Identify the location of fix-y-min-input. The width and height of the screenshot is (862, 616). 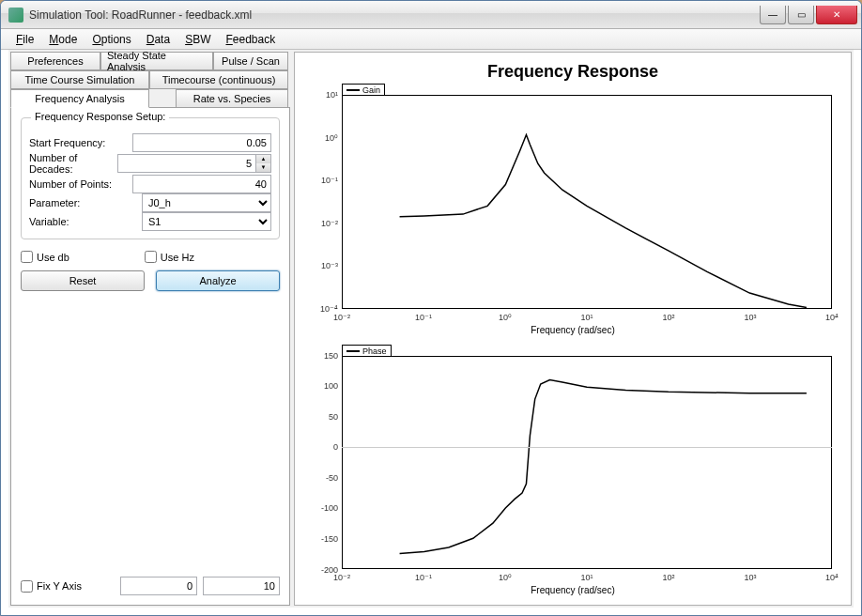
(159, 586).